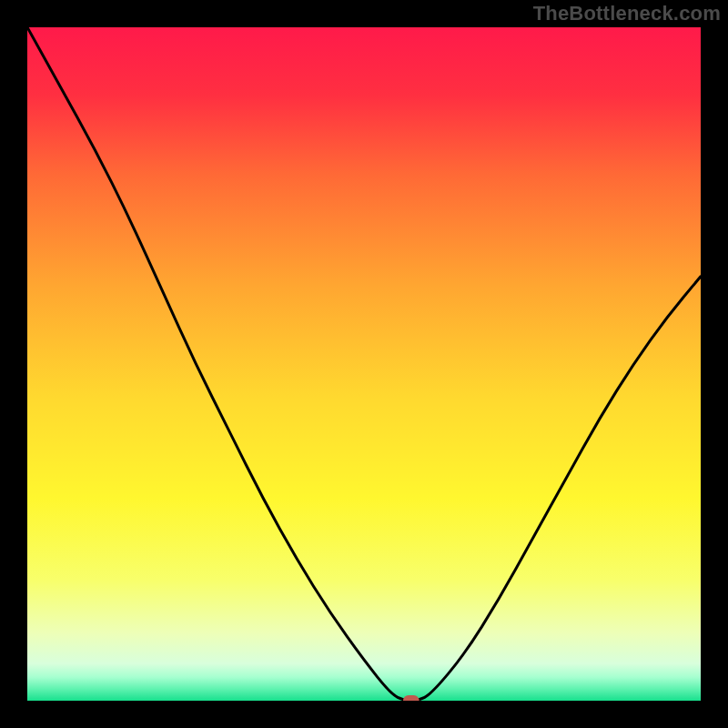 The height and width of the screenshot is (728, 728). I want to click on attribution-text: TheBottleneck.com, so click(627, 14).